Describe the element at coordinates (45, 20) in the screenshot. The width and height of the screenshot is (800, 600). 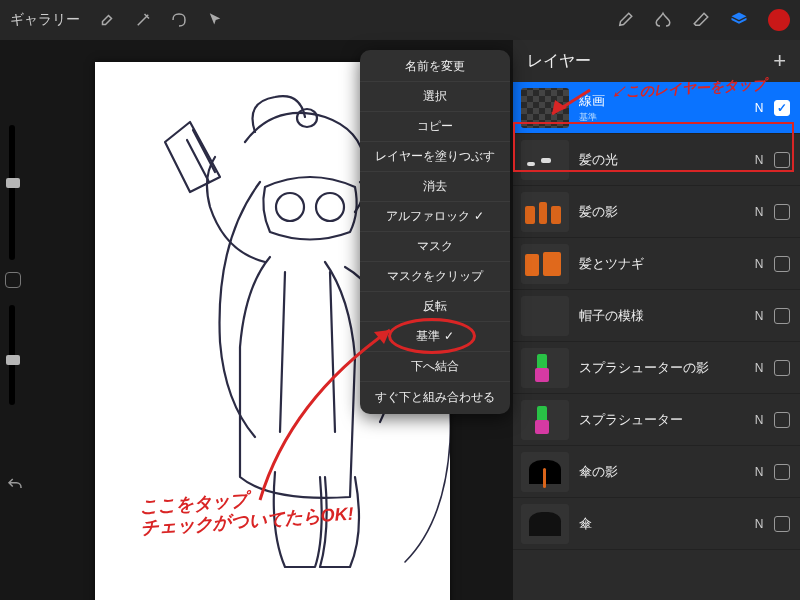
I see `gallery-button: ギャラリー` at that location.